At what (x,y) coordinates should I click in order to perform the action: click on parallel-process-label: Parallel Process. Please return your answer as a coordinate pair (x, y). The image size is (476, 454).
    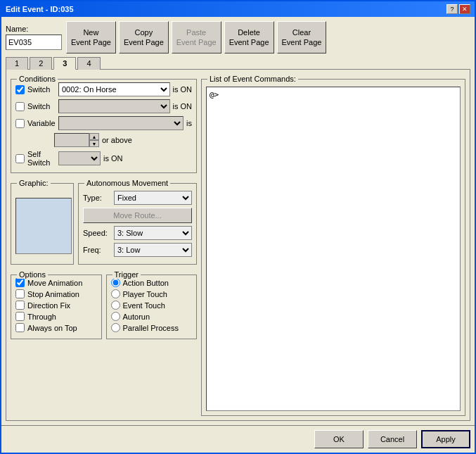
    Looking at the image, I should click on (150, 328).